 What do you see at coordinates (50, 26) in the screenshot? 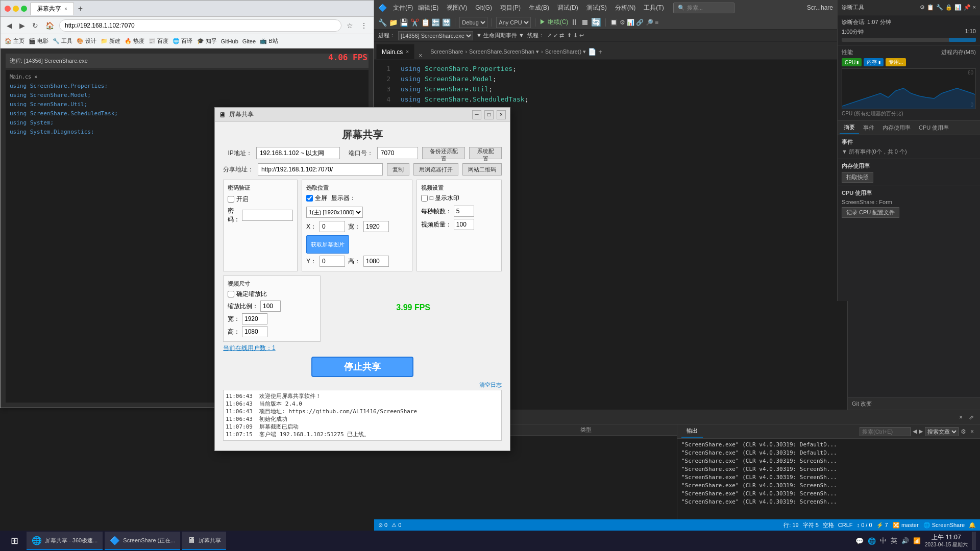
I see `home-btn: 🏠` at bounding box center [50, 26].